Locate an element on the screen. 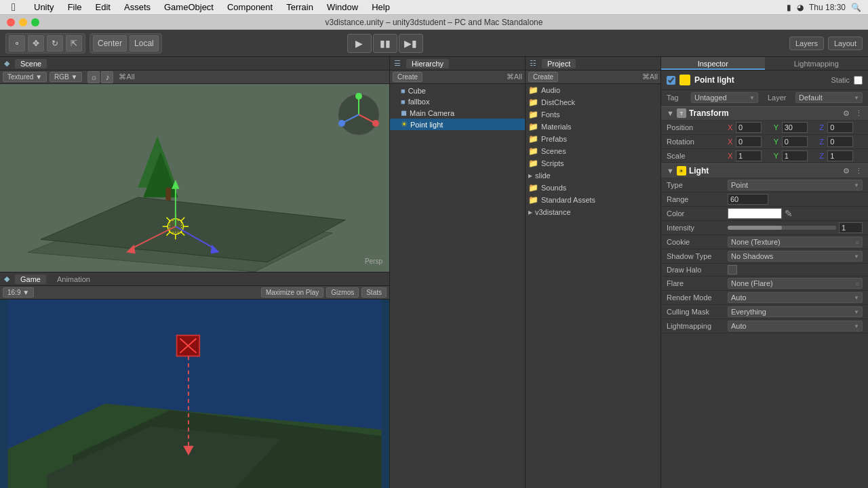  project-file-slide: ▸ slide is located at coordinates (593, 176).